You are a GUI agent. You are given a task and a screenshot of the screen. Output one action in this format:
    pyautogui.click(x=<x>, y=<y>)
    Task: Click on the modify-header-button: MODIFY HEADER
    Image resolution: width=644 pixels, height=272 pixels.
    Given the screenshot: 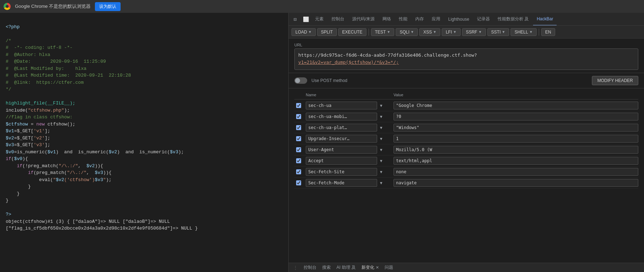 What is the action you would take?
    pyautogui.click(x=615, y=81)
    